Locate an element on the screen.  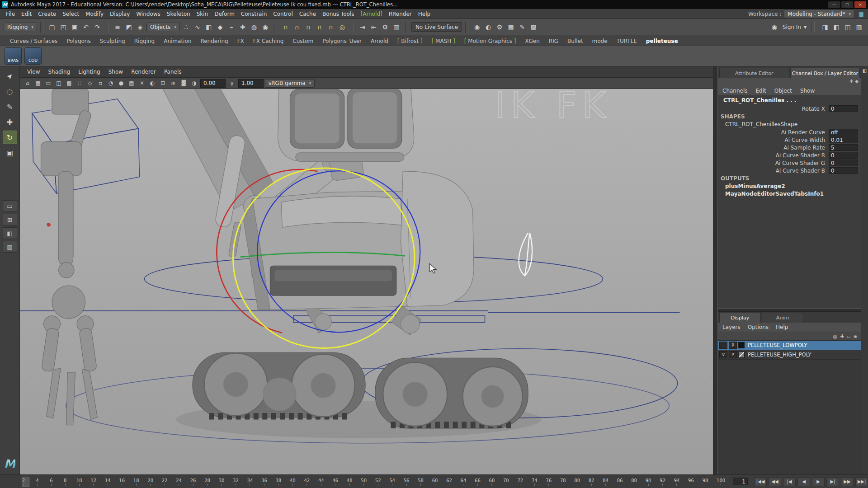
curves-mask-icon: ∿ is located at coordinates (198, 27).